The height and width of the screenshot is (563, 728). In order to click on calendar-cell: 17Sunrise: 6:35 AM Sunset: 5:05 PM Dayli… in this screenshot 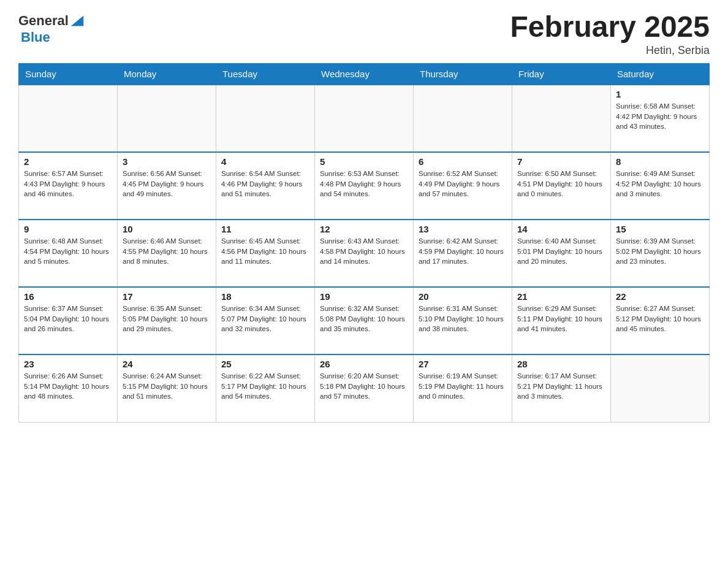, I will do `click(167, 321)`.